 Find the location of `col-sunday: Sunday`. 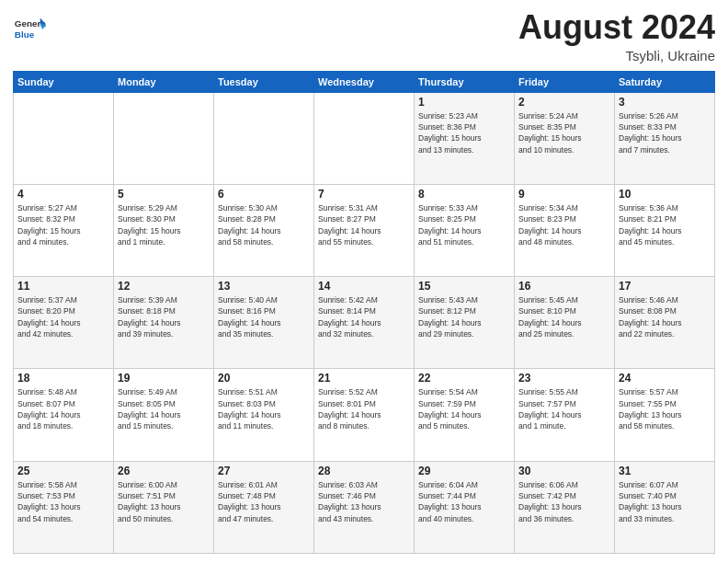

col-sunday: Sunday is located at coordinates (64, 81).